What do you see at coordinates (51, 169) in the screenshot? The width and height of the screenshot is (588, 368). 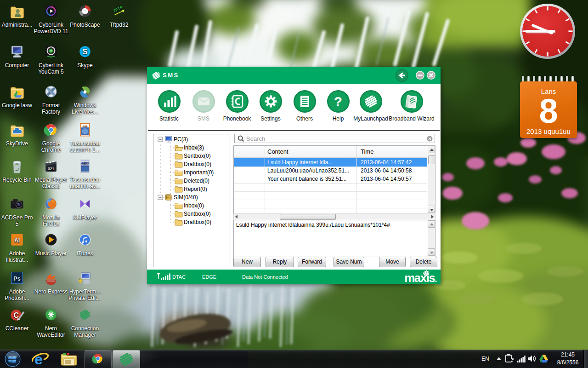 I see `svg-text: 321` at bounding box center [51, 169].